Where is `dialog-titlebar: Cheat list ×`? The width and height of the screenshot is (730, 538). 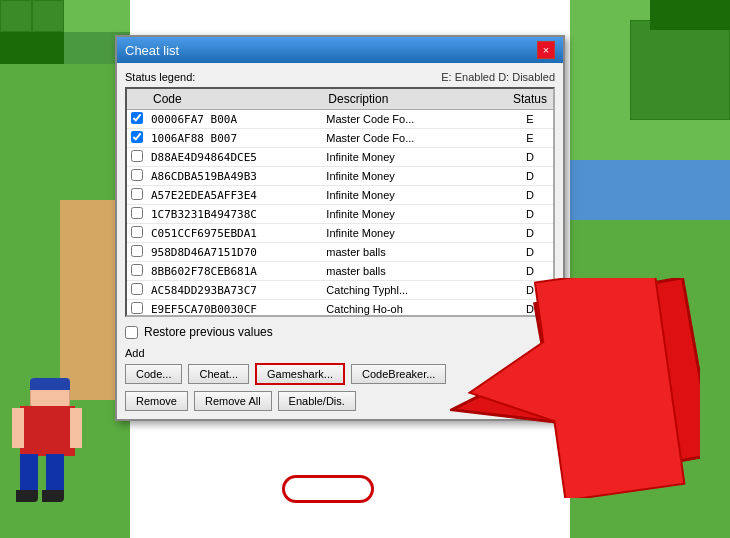
dialog-titlebar: Cheat list × is located at coordinates (340, 50).